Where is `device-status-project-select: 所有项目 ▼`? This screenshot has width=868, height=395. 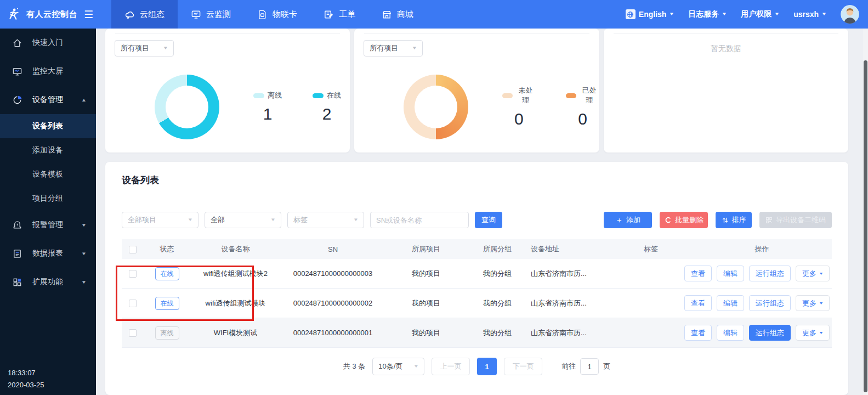 device-status-project-select: 所有项目 ▼ is located at coordinates (144, 48).